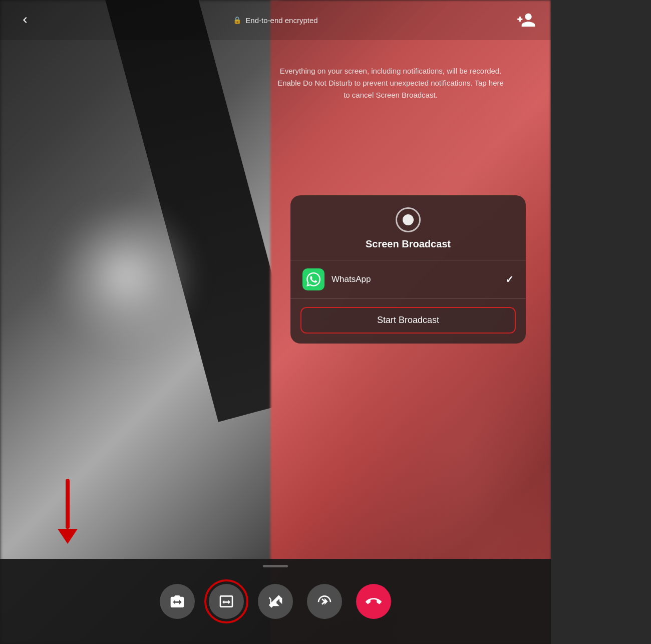 The height and width of the screenshot is (644, 651). I want to click on arrow-head, so click(68, 536).